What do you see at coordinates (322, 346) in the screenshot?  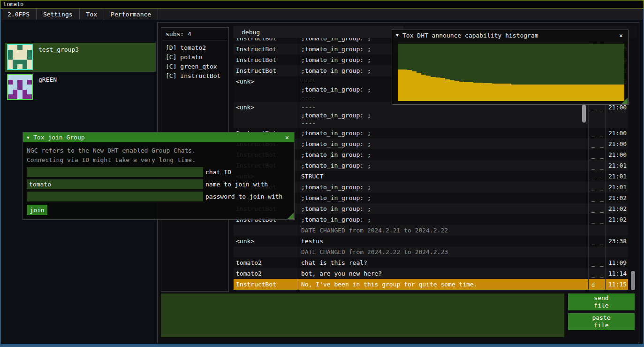 I see `window-edge-bottom` at bounding box center [322, 346].